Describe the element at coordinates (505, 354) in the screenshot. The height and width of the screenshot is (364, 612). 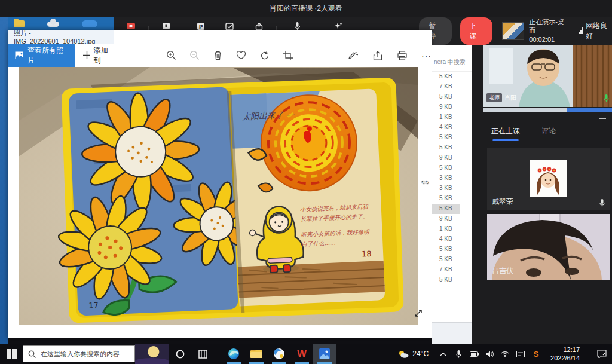
I see `tray-wifi-icon` at that location.